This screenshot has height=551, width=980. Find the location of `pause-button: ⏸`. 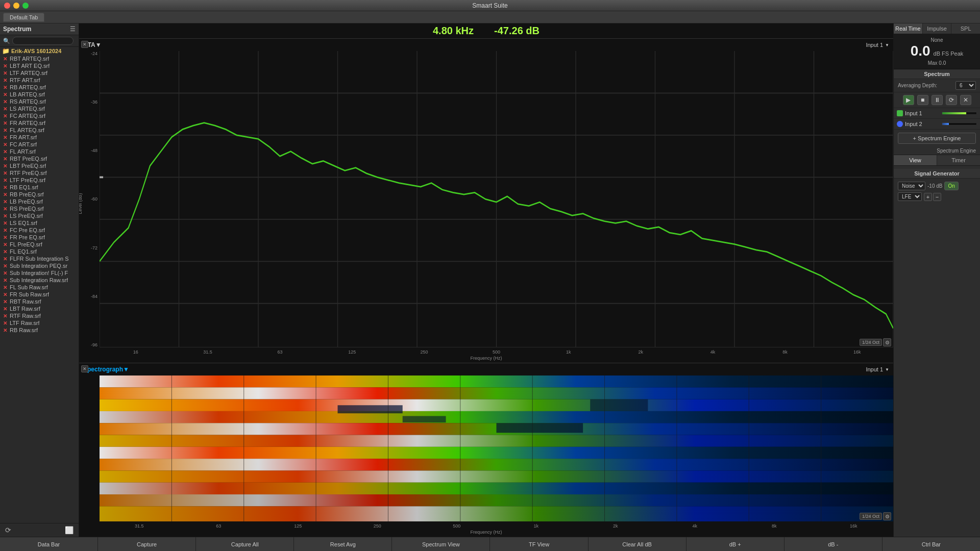

pause-button: ⏸ is located at coordinates (937, 100).